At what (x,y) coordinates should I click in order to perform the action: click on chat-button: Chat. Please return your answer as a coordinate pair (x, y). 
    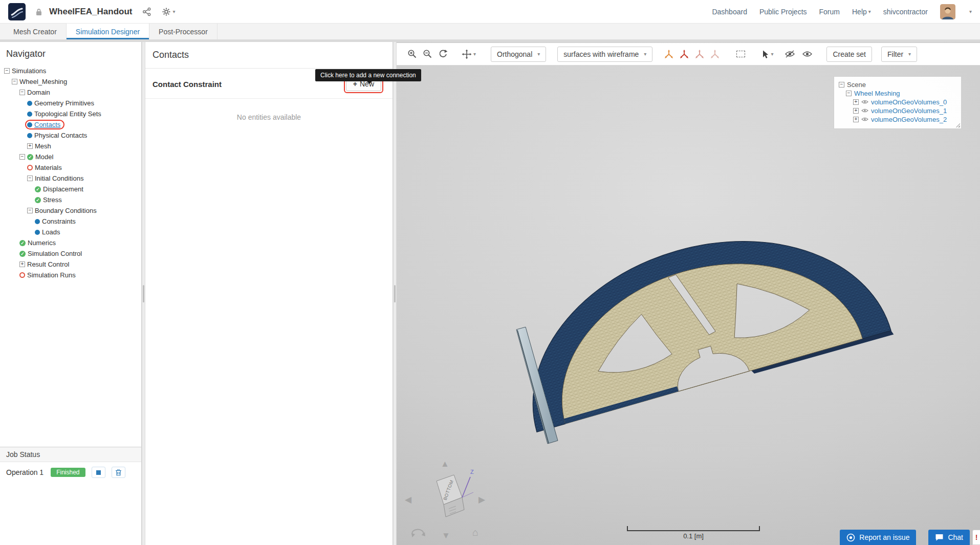
    Looking at the image, I should click on (949, 537).